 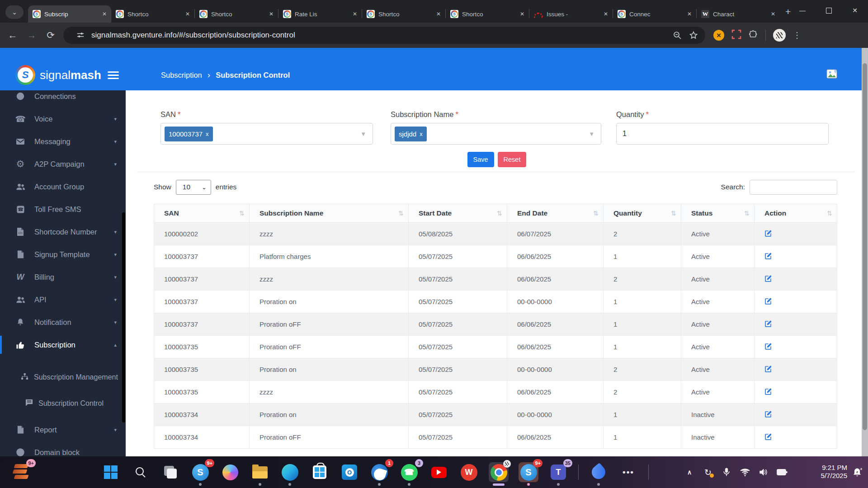 What do you see at coordinates (260, 472) in the screenshot?
I see `taskbar-file-explorer-app` at bounding box center [260, 472].